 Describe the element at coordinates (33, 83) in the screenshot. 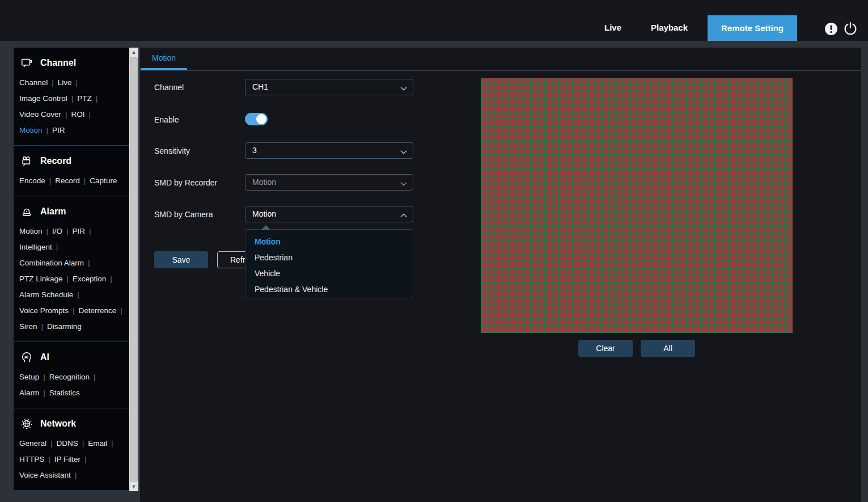

I see `sidebar-item-channel: Channel` at that location.